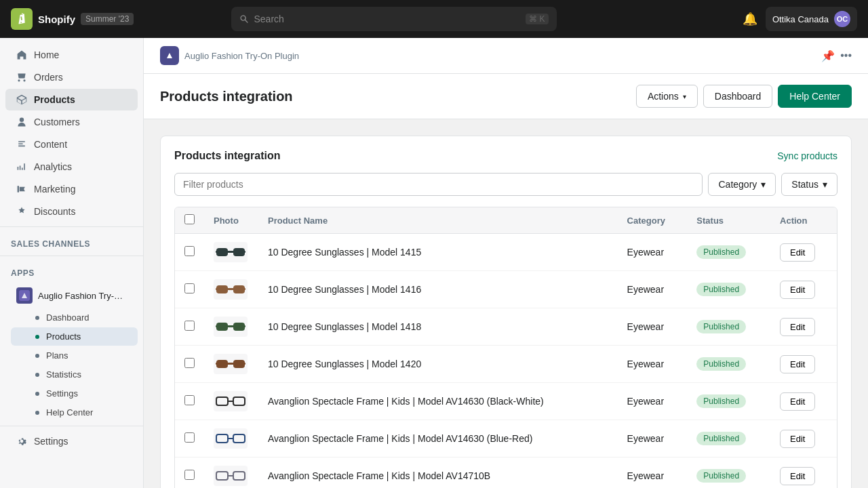 The width and height of the screenshot is (868, 488). Describe the element at coordinates (57, 122) in the screenshot. I see `sidebar-item-customers-label: Customers` at that location.